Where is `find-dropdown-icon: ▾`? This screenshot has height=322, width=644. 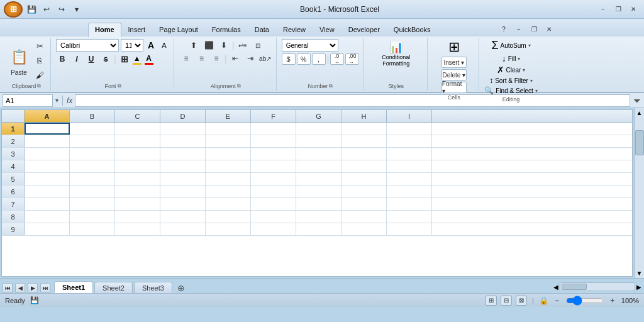 find-dropdown-icon: ▾ is located at coordinates (536, 91).